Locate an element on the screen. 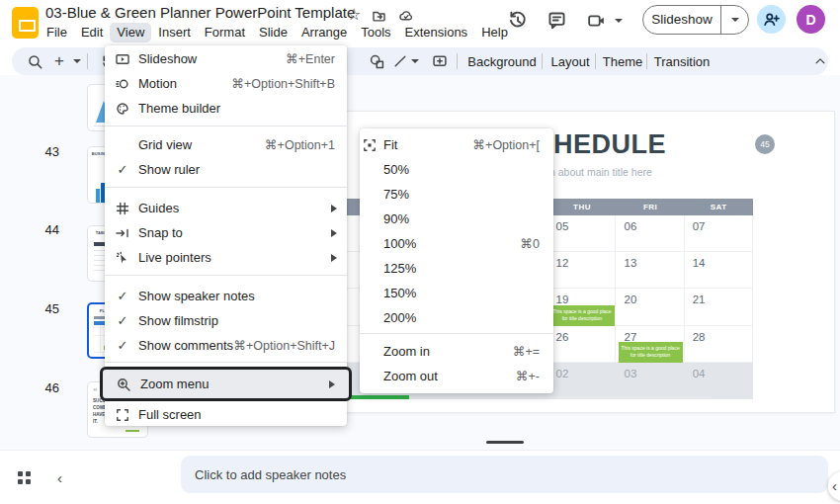  submenu-item-150: 150% is located at coordinates (457, 293).